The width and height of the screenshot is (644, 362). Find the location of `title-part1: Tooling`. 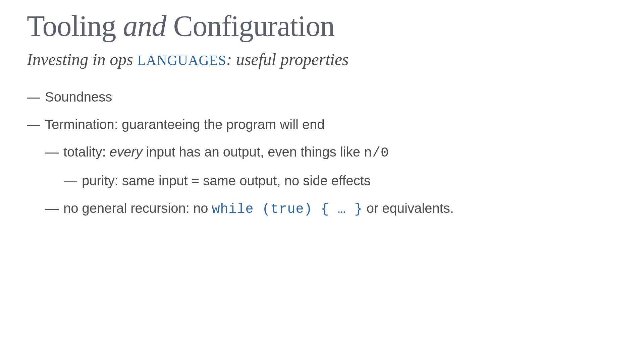

title-part1: Tooling is located at coordinates (71, 26).